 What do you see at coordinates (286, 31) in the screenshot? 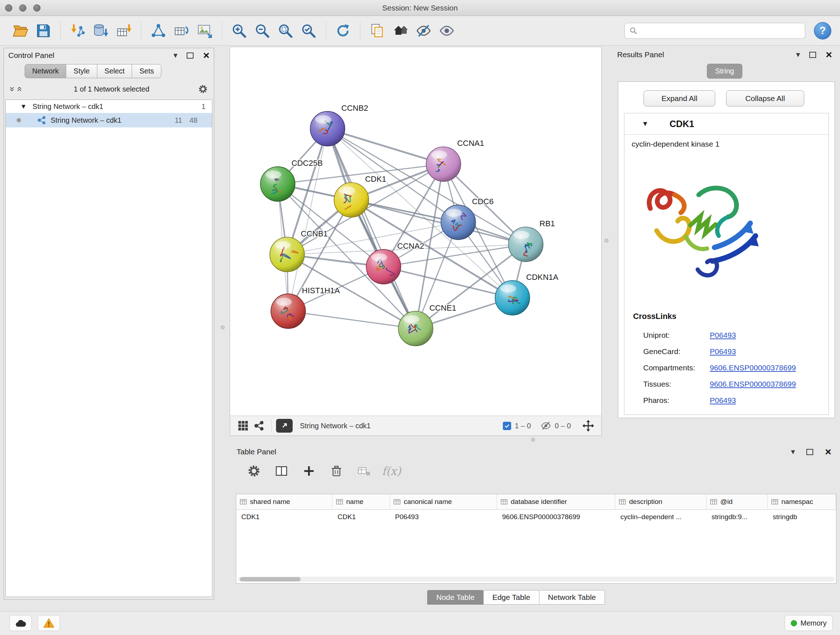
I see `zoom-fit-button` at bounding box center [286, 31].